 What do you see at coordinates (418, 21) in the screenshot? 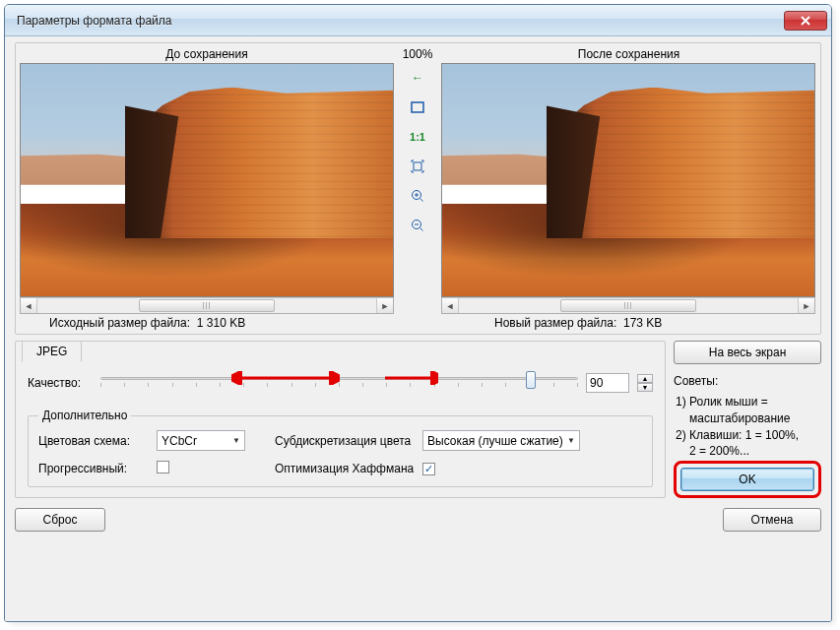
I see `titlebar: Параметры формата файла` at bounding box center [418, 21].